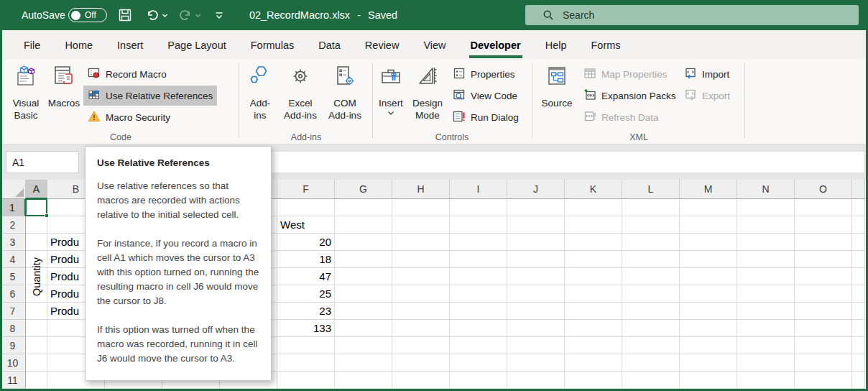 This screenshot has width=868, height=391. I want to click on cell-H6, so click(421, 294).